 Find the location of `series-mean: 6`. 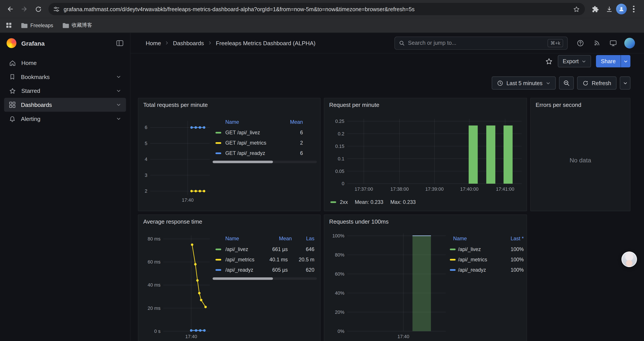

series-mean: 6 is located at coordinates (291, 133).